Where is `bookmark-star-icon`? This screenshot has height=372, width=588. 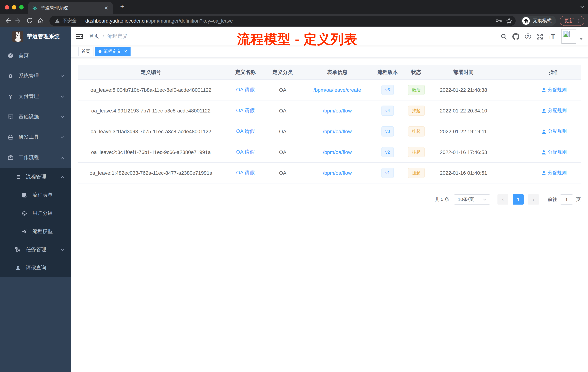 bookmark-star-icon is located at coordinates (509, 21).